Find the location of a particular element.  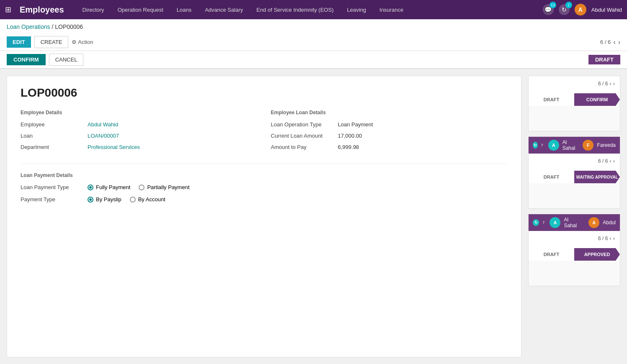

mini-status-bar-1: DRAFT CONFIRM is located at coordinates (574, 100).